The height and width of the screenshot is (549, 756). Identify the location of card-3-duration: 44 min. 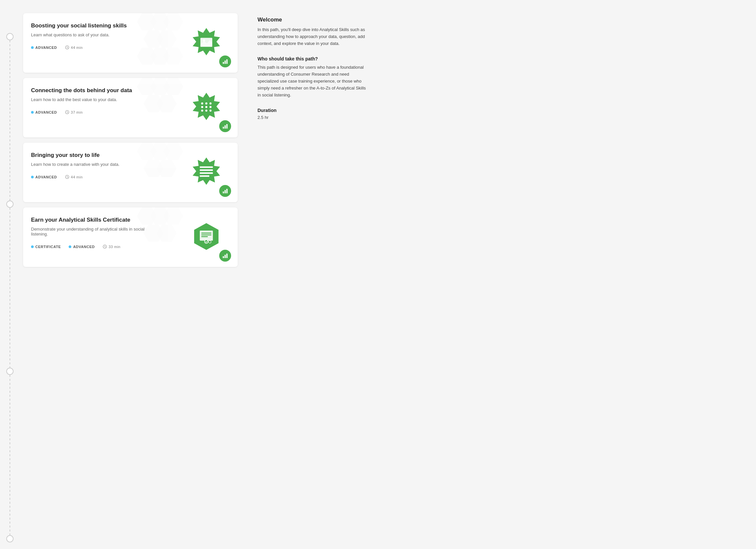
(77, 177).